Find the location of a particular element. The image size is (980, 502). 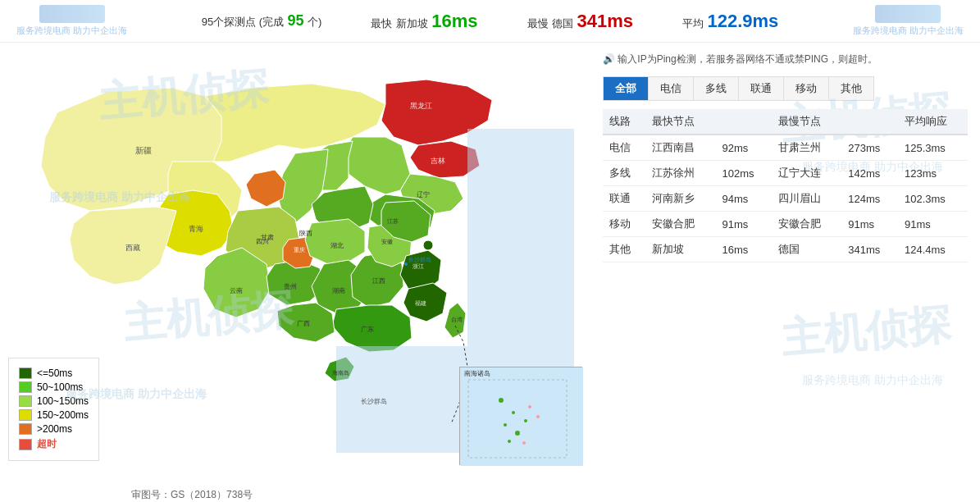

avg-value: 122.9ms is located at coordinates (743, 21).